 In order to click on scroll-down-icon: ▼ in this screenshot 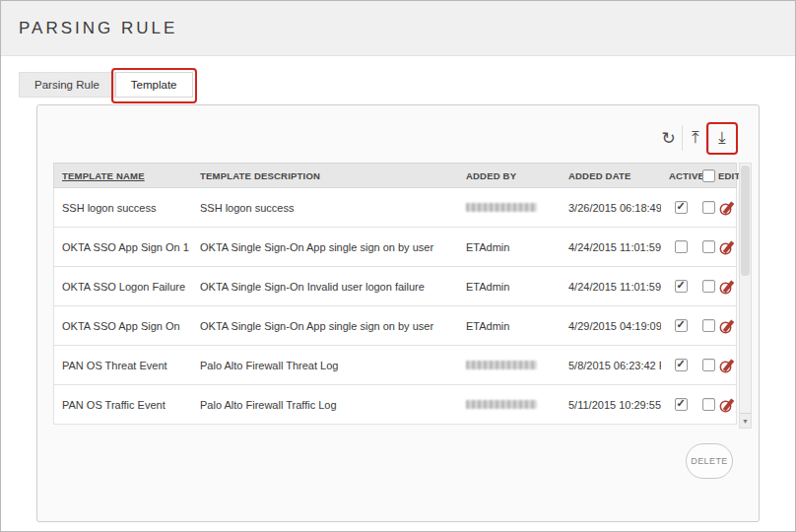, I will do `click(745, 422)`.